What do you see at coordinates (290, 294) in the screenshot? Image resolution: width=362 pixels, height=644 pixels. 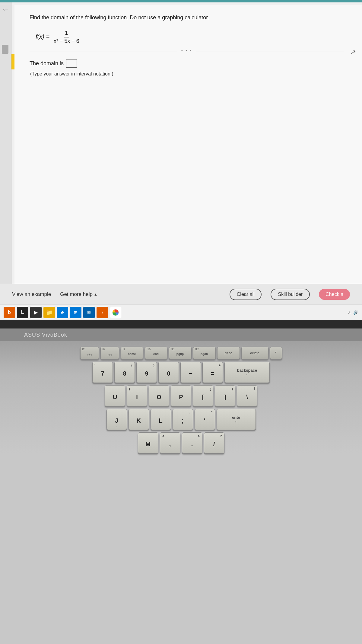 I see `skill-builder-button: Skill builder` at bounding box center [290, 294].